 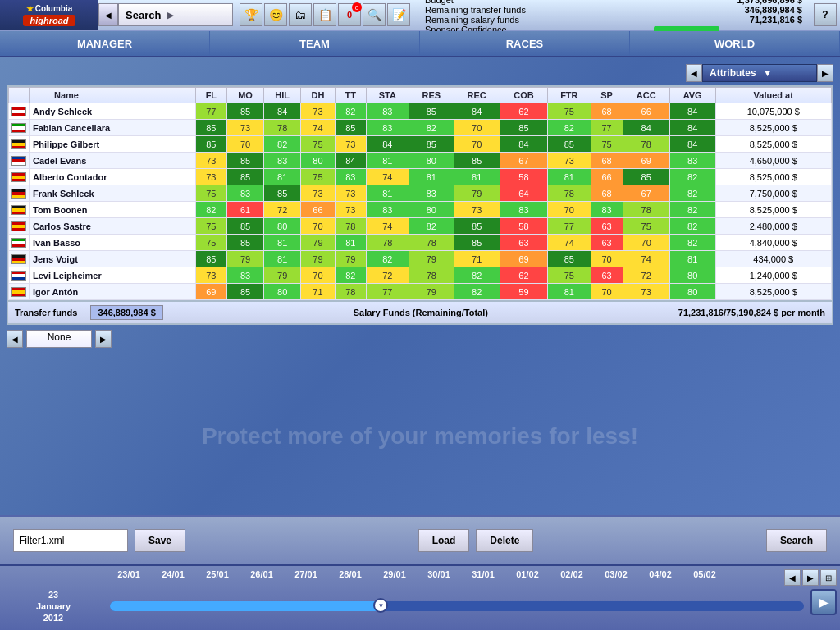 I want to click on stat-avg: 82, so click(x=692, y=226).